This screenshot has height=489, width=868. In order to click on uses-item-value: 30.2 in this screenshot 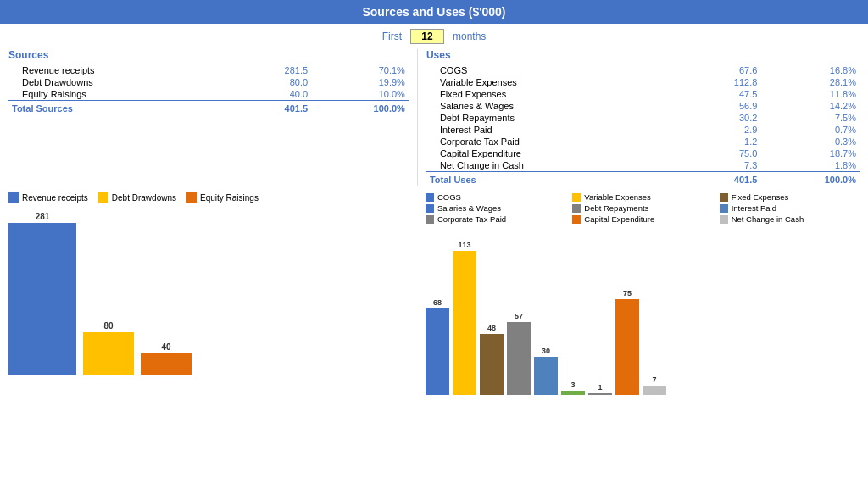, I will do `click(712, 118)`.